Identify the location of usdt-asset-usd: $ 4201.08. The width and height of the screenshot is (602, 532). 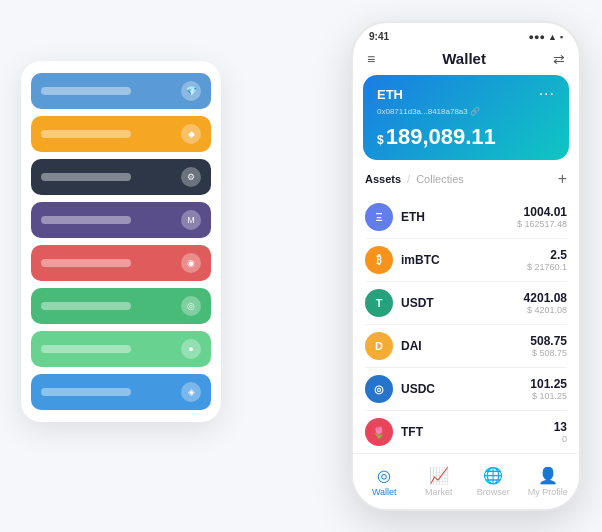
(546, 310).